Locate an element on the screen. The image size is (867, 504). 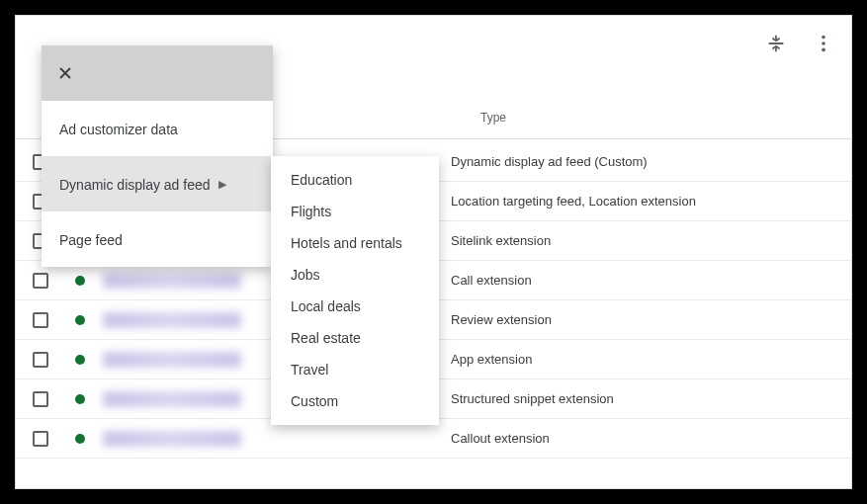
submenu-item: Education is located at coordinates (355, 180).